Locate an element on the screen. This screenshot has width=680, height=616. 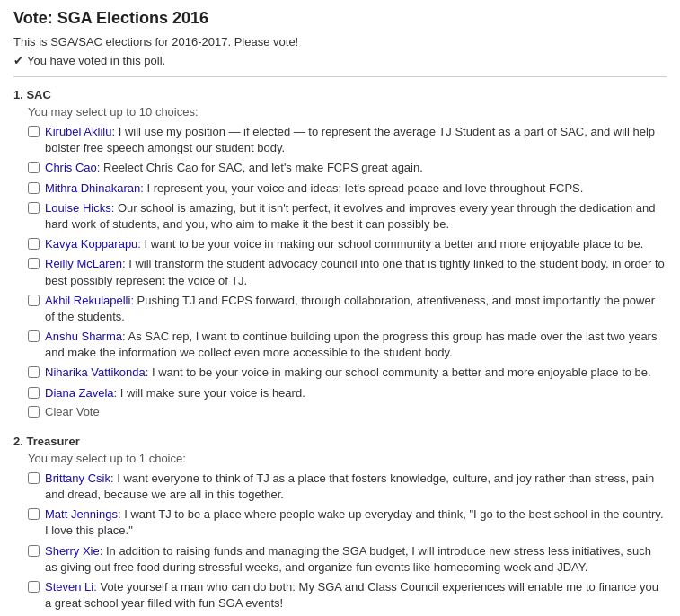
candidate-name-link: Akhil Rekulapelli is located at coordinates (88, 300).